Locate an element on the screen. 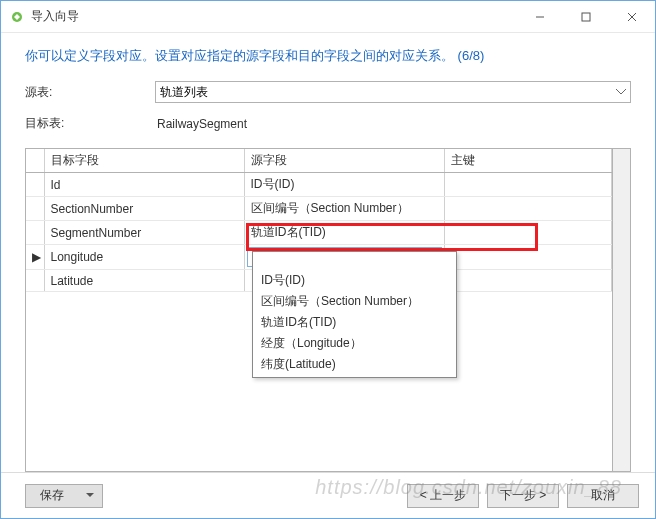 This screenshot has width=656, height=519. window-title: 导入向导 is located at coordinates (274, 16).